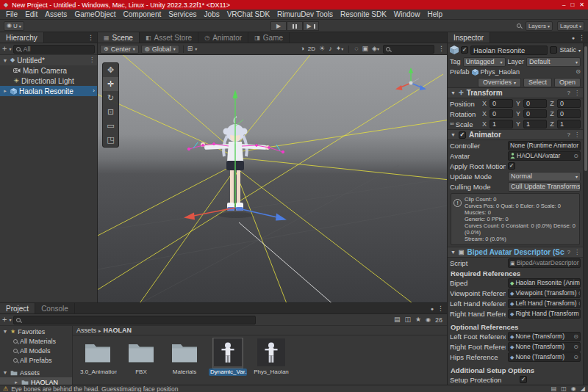  Describe the element at coordinates (87, 330) in the screenshot. I see `breadcrumb-assets: Assets` at that location.